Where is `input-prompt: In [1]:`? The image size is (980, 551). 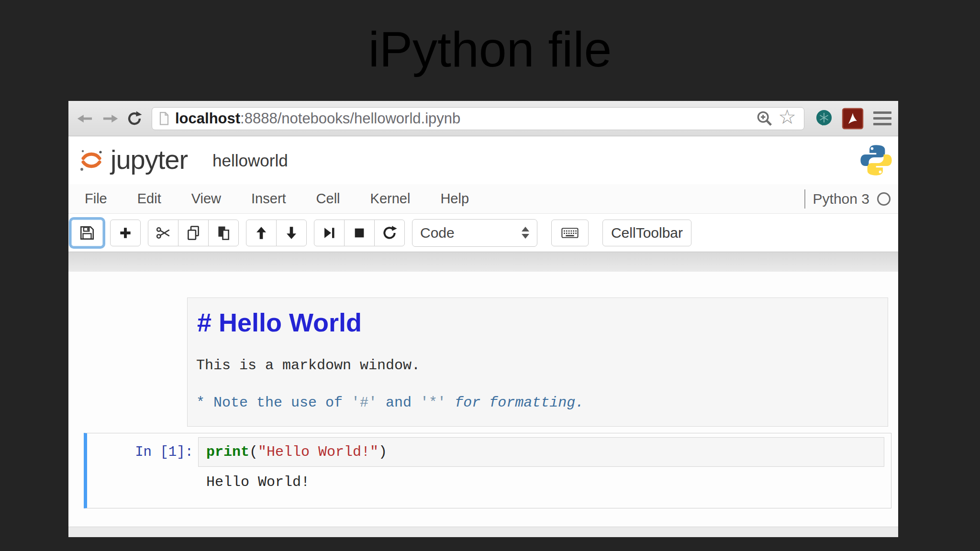
input-prompt: In [1]: is located at coordinates (140, 449).